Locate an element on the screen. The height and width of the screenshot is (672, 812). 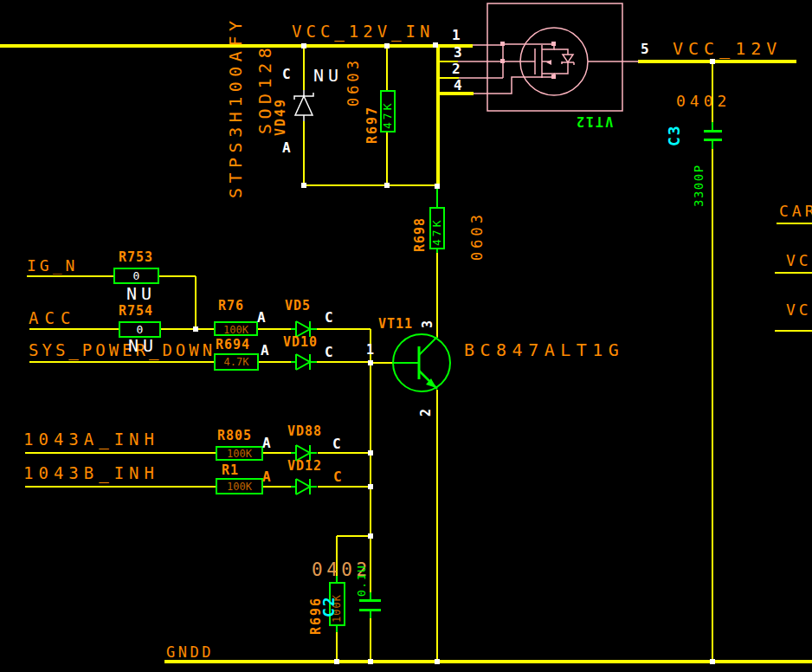
r805-designator: R805 is located at coordinates (235, 436).